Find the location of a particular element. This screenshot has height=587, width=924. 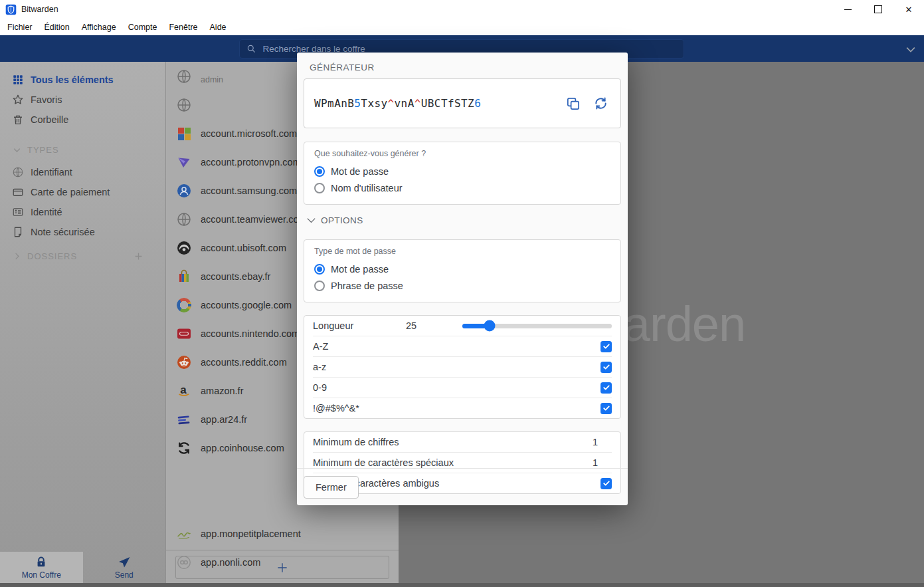

generate-what-option-mot-de-passe: Mot de passe is located at coordinates (462, 172).